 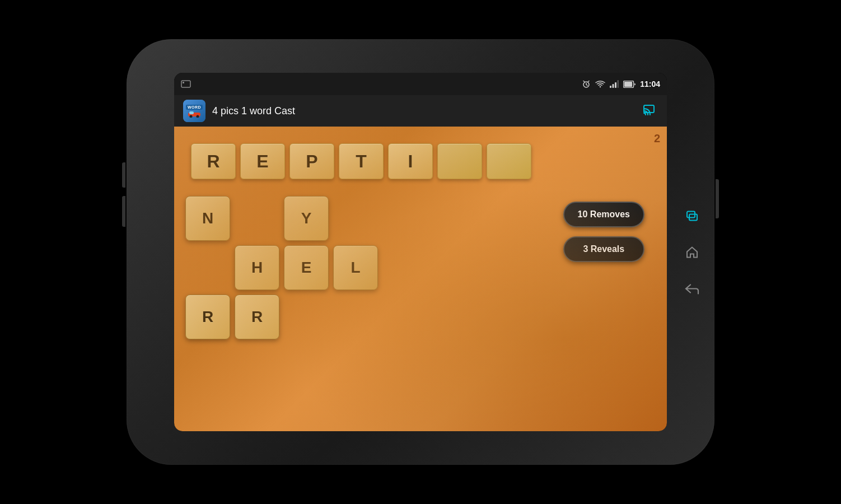 What do you see at coordinates (306, 218) in the screenshot?
I see `letter-tile-y: Y` at bounding box center [306, 218].